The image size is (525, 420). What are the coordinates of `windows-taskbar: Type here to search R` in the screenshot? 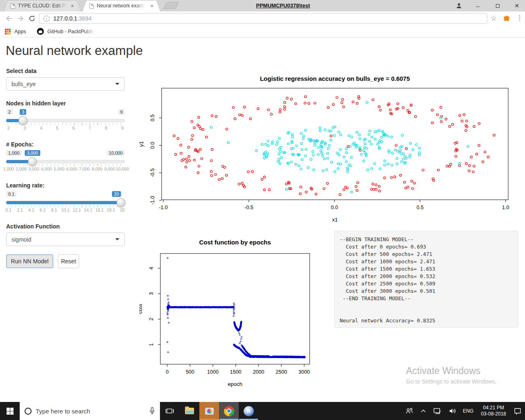 It's located at (262, 411).